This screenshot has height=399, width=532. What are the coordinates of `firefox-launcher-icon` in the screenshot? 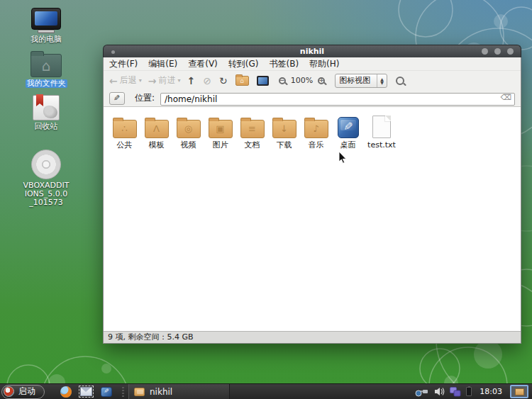 It's located at (66, 392).